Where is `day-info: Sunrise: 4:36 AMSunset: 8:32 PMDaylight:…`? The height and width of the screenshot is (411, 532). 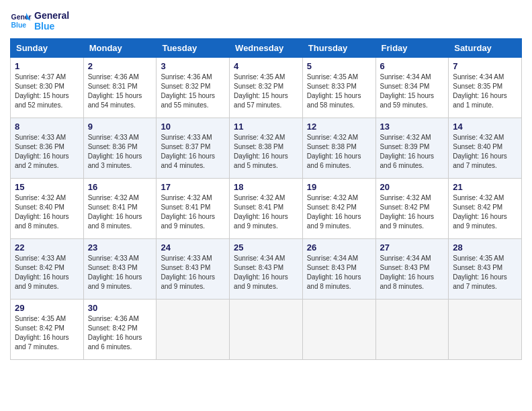 day-info: Sunrise: 4:36 AMSunset: 8:32 PMDaylight:… is located at coordinates (193, 91).